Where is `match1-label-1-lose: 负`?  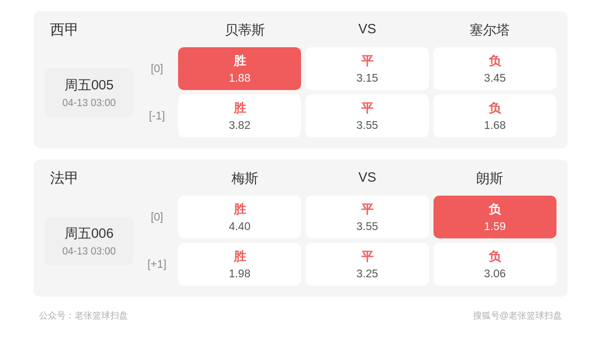
match1-label-1-lose: 负 is located at coordinates (495, 108).